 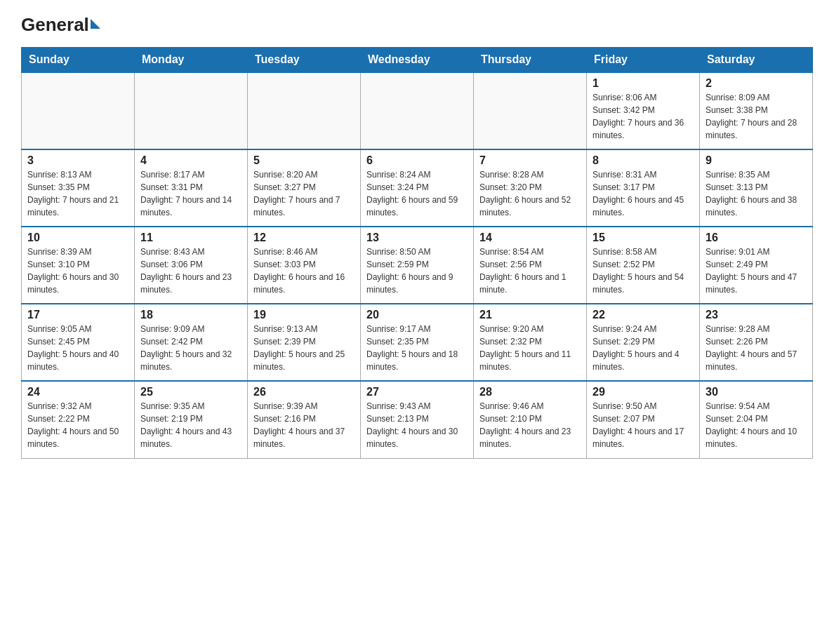 What do you see at coordinates (78, 348) in the screenshot?
I see `day-info: Sunrise: 9:05 AMSunset: 2:45 PMDaylight:…` at bounding box center [78, 348].